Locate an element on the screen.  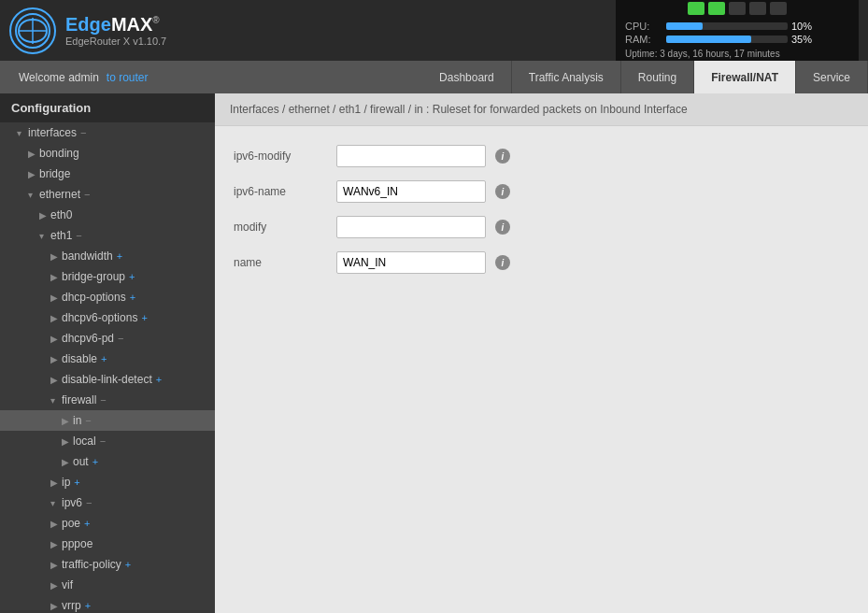
form-row-modify: modify i is located at coordinates (542, 227).